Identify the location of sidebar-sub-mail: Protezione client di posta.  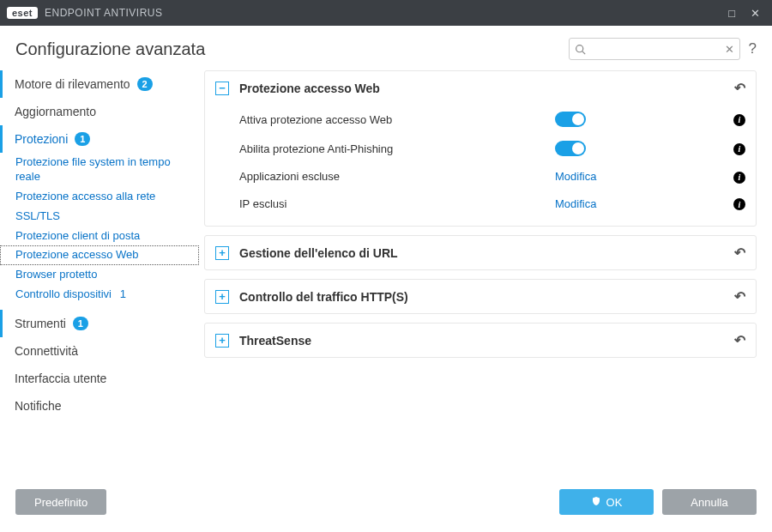
(100, 237).